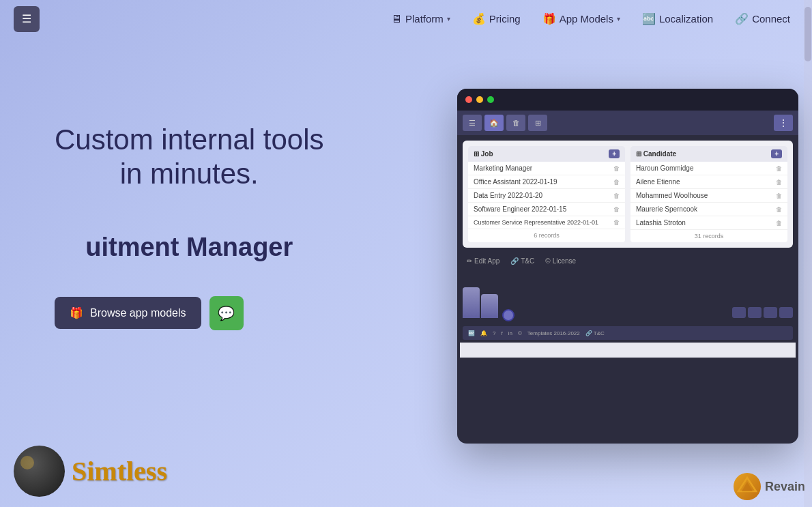  Describe the element at coordinates (138, 313) in the screenshot. I see `browse-label: Browse app models` at that location.